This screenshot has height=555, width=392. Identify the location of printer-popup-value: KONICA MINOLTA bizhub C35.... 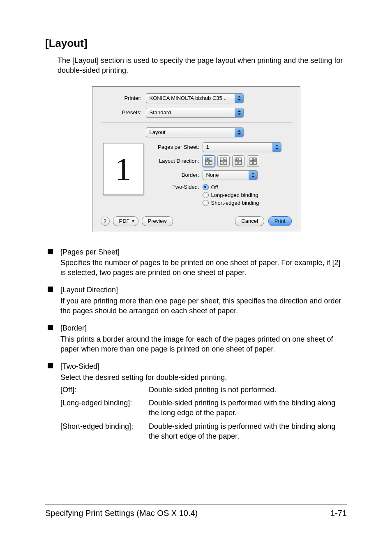
(191, 98).